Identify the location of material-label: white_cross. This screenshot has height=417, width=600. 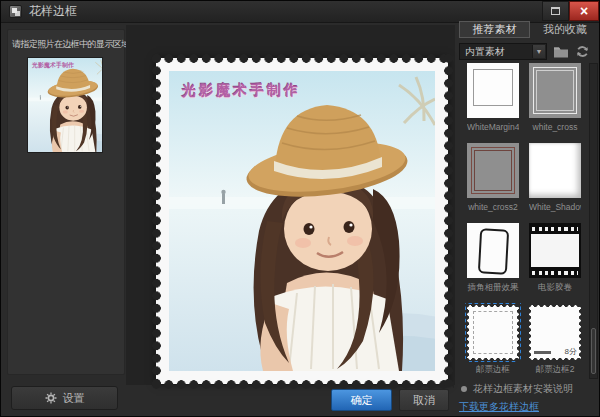
(555, 127).